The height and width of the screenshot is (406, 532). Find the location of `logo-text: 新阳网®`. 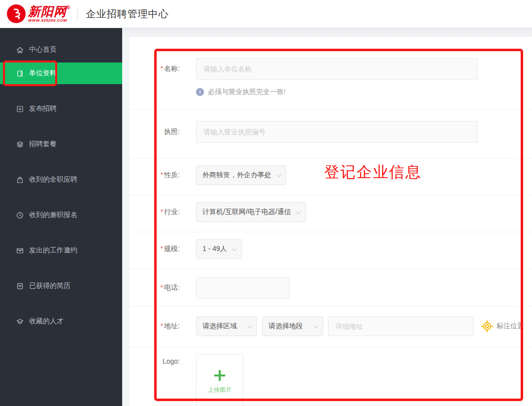

logo-text: 新阳网® is located at coordinates (49, 12).